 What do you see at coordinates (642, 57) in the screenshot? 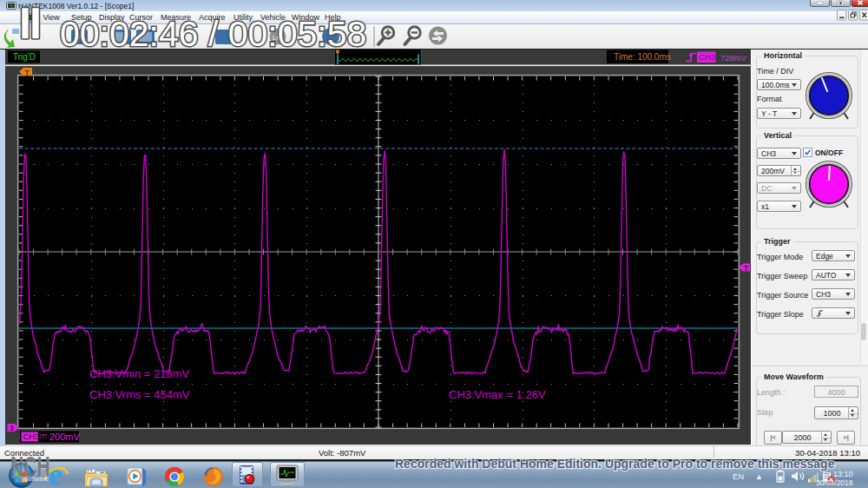
I see `svg-text: Time: 100.0ms` at bounding box center [642, 57].